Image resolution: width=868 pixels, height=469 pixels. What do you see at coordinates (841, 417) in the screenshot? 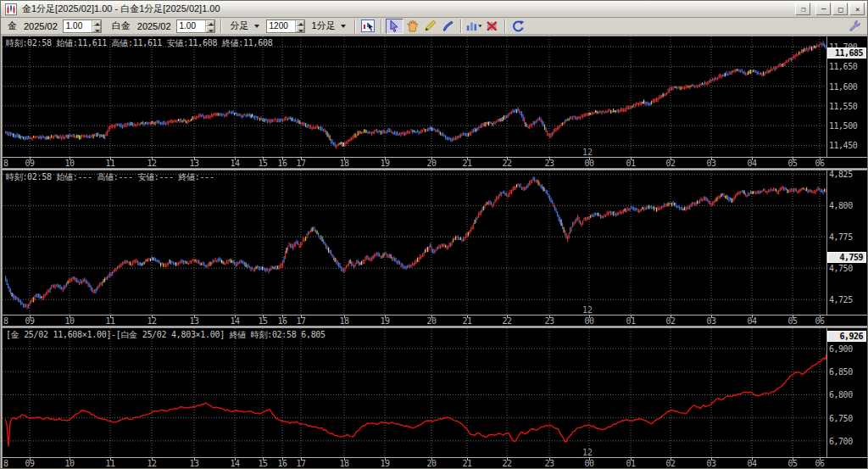
I see `y-tick-label: 6,750` at bounding box center [841, 417].